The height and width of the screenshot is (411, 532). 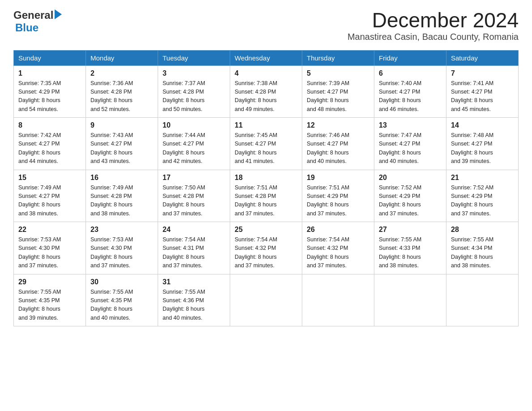 What do you see at coordinates (266, 58) in the screenshot?
I see `calendar-header-row: SundayMondayTuesdayWednesdayThursdayFrid…` at bounding box center [266, 58].